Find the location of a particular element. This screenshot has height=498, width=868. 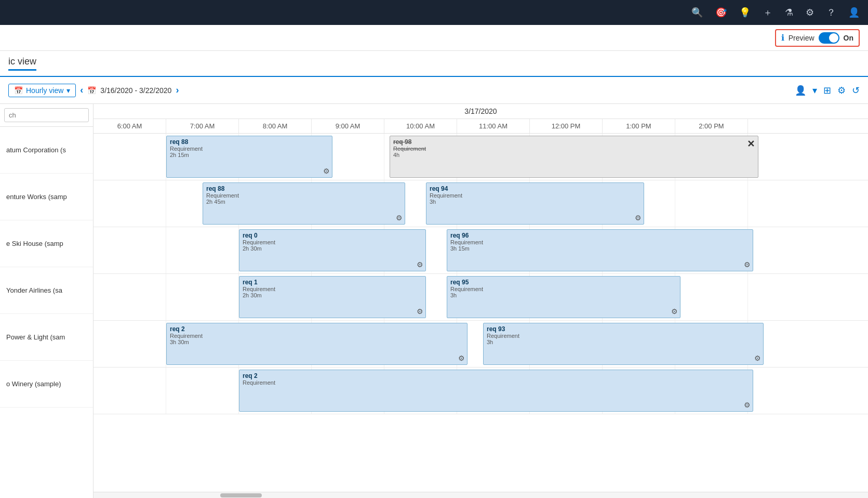

preview-toggle is located at coordinates (829, 38).